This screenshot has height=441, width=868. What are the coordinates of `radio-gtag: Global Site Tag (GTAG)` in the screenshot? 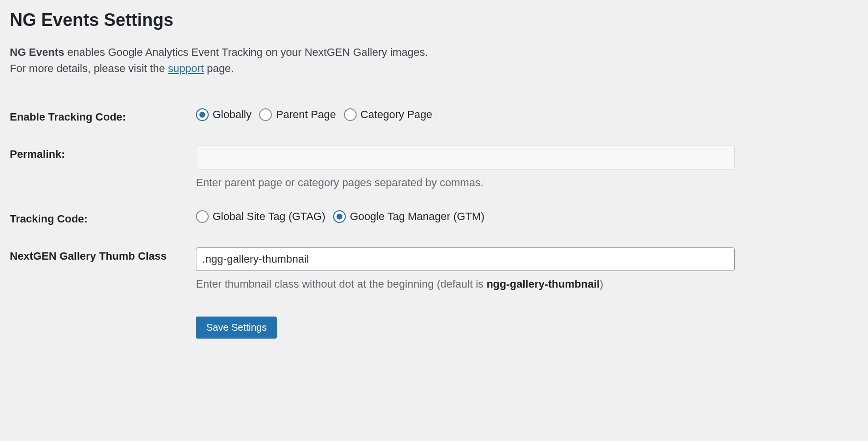 It's located at (261, 217).